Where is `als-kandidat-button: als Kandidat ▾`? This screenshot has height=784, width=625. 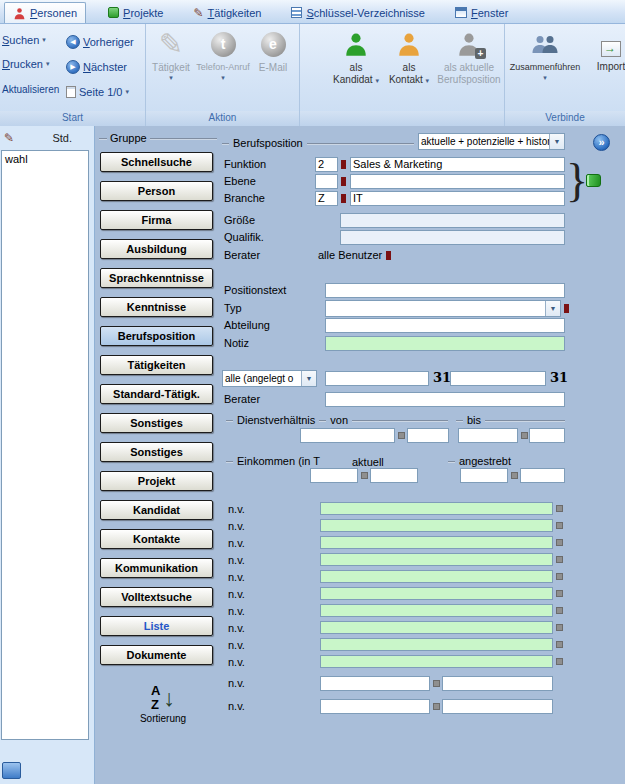 als-kandidat-button: als Kandidat ▾ is located at coordinates (356, 56).